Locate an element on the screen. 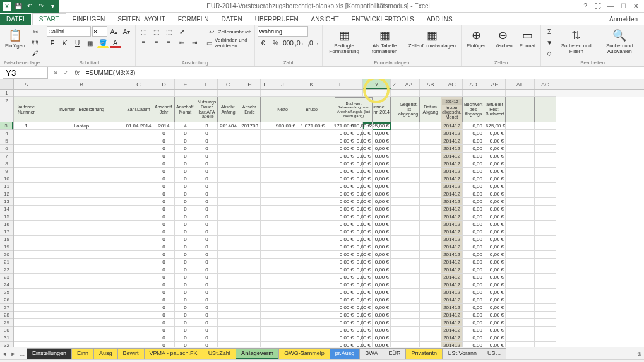 The height and width of the screenshot is (362, 644). row-header: 10 is located at coordinates (6, 179).